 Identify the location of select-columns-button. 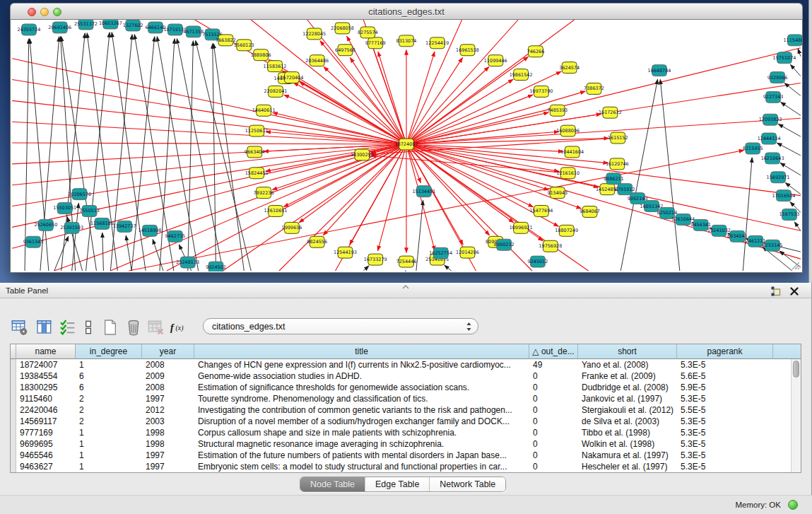
(68, 327).